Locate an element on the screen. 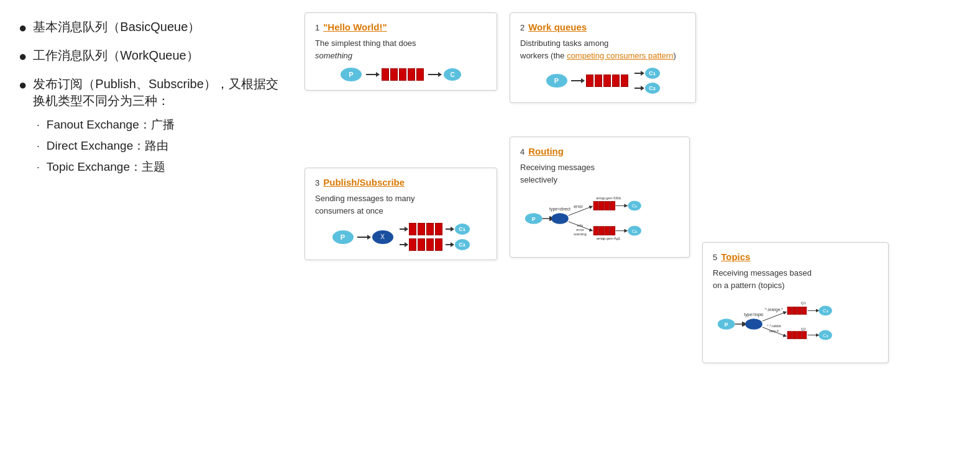 The image size is (980, 452). card-2-link: competing consumers pattern is located at coordinates (620, 56).